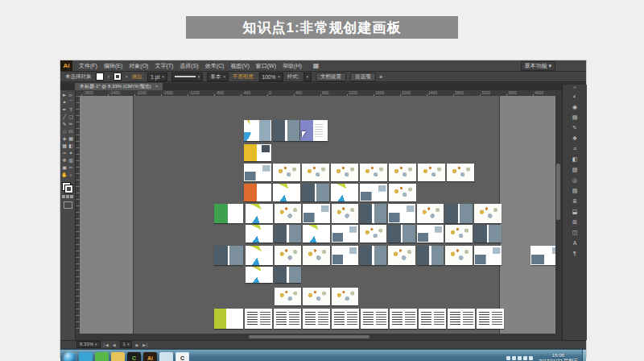 This screenshot has height=361, width=644. What do you see at coordinates (317, 337) in the screenshot?
I see `horizontal-scrollbar` at bounding box center [317, 337].